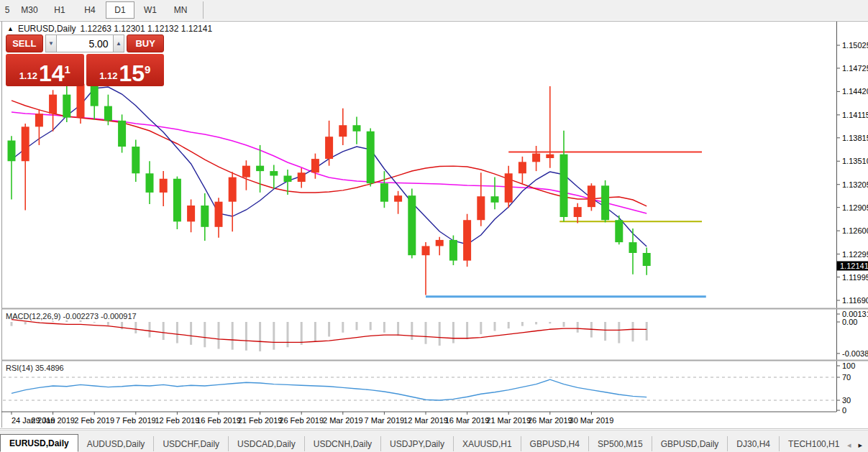  Describe the element at coordinates (132, 73) in the screenshot. I see `ask-price-big-digits: 15` at that location.